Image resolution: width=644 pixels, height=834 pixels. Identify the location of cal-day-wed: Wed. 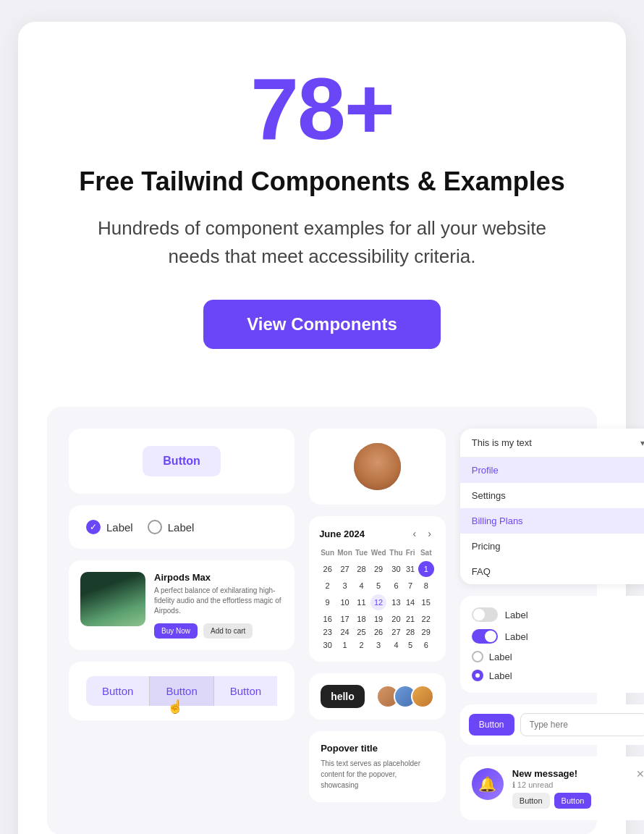
(378, 553).